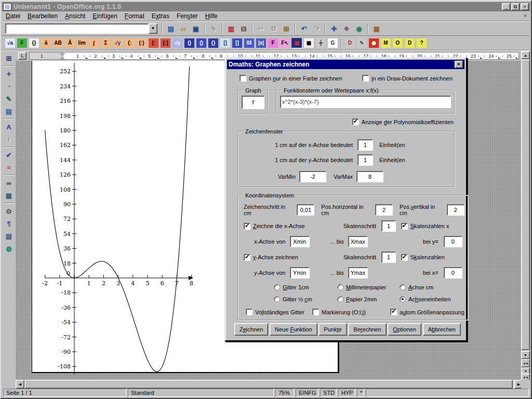 The width and height of the screenshot is (532, 399). Describe the element at coordinates (279, 312) in the screenshot. I see `checkbox-vollstaendiges-gitter: Vollständiges Gitter` at that location.